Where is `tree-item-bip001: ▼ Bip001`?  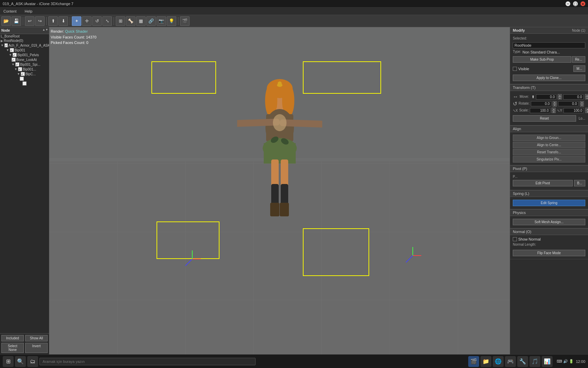 tree-item-bip001: ▼ Bip001 is located at coordinates (24, 50).